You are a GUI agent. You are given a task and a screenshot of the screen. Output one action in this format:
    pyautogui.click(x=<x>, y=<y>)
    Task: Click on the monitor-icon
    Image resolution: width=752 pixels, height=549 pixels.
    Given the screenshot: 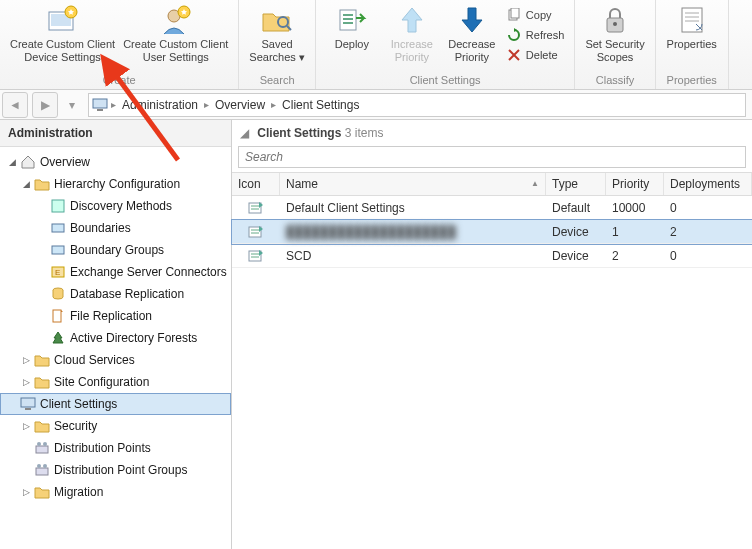 What is the action you would take?
    pyautogui.click(x=28, y=404)
    